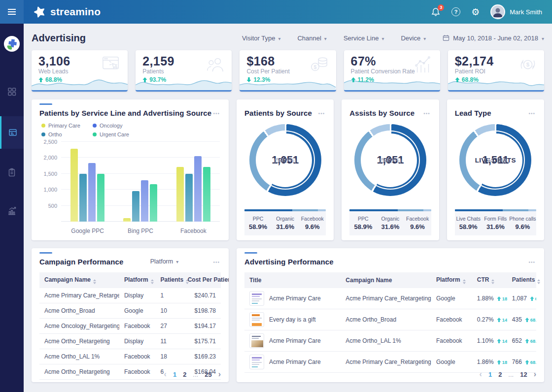  Describe the element at coordinates (12, 92) in the screenshot. I see `grid-icon` at that location.